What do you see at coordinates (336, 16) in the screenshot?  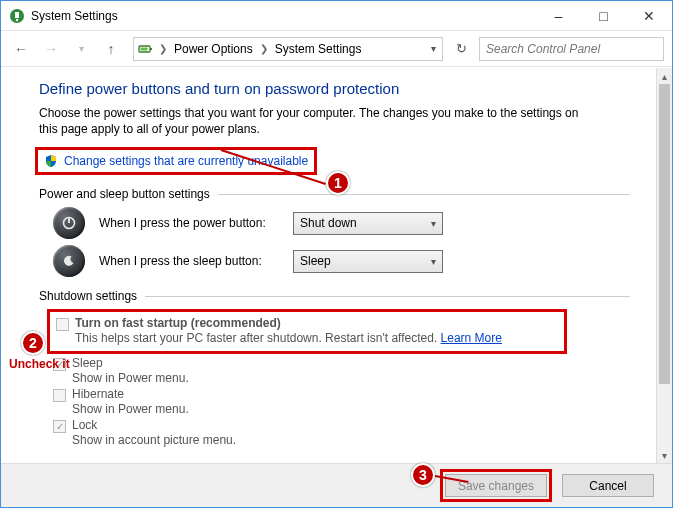 I see `title-bar: System Settings – □ ✕` at bounding box center [336, 16].